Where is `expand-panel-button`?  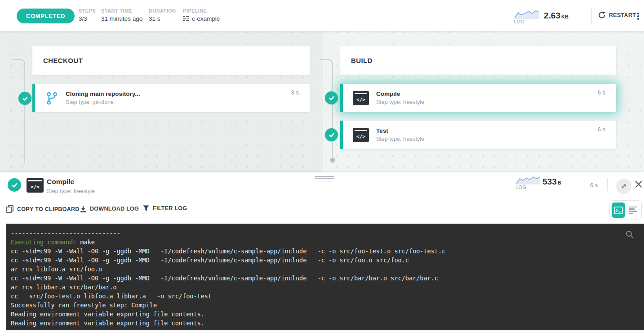 expand-panel-button is located at coordinates (624, 186).